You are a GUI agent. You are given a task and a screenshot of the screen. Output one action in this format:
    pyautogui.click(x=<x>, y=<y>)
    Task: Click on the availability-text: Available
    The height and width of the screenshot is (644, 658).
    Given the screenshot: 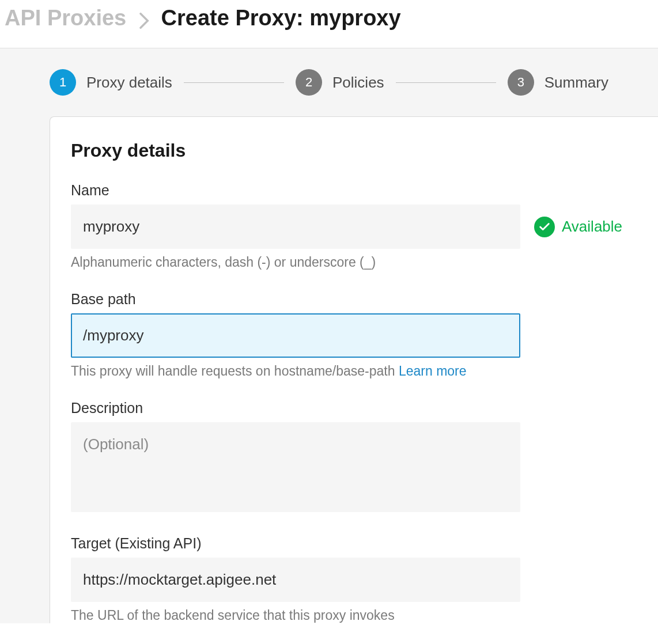 What is the action you would take?
    pyautogui.click(x=592, y=227)
    